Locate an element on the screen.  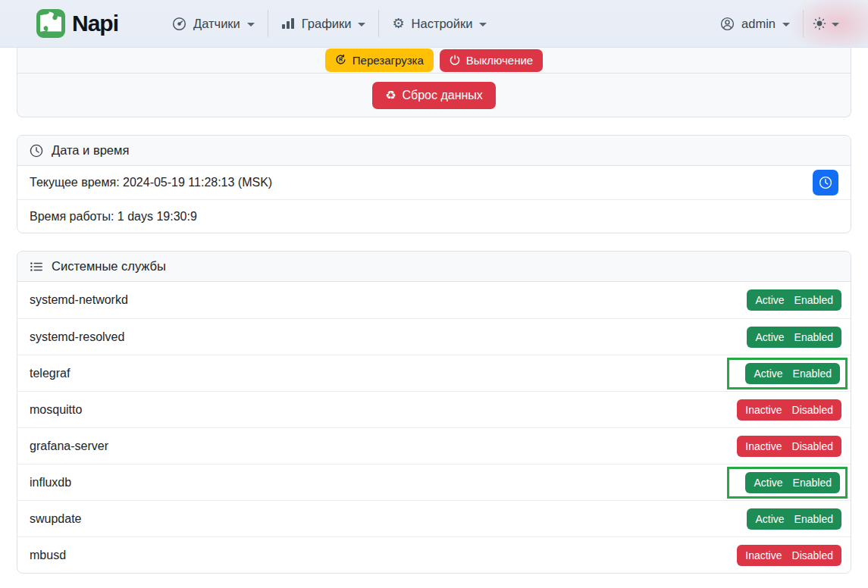
sync-time-button is located at coordinates (826, 183).